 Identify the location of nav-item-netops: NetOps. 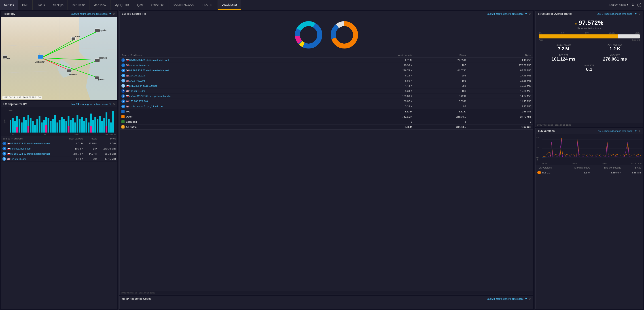
(9, 5).